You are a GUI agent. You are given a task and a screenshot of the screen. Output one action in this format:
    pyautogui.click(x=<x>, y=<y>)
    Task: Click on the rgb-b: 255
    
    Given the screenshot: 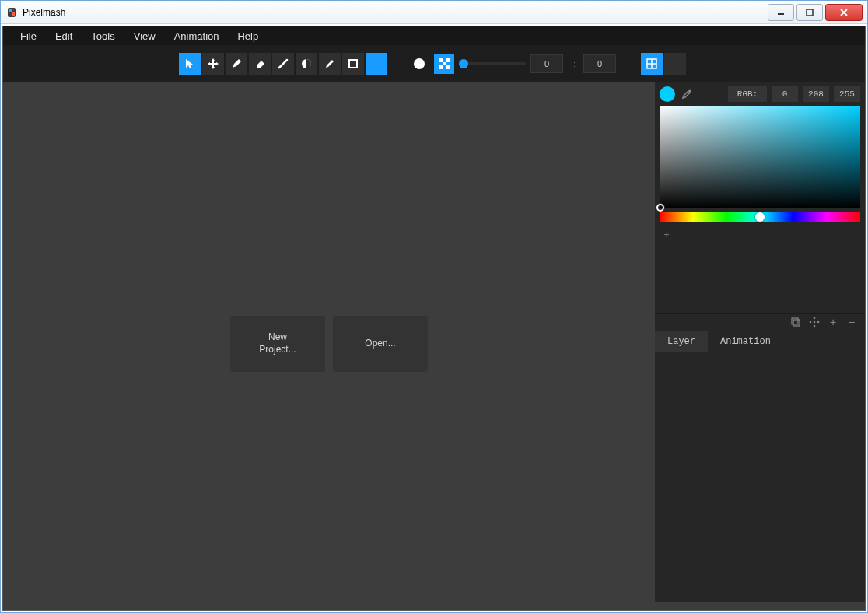 What is the action you would take?
    pyautogui.click(x=847, y=94)
    